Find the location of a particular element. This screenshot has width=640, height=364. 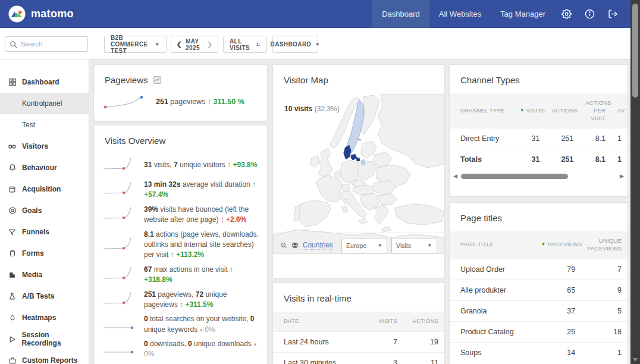

dashboard-selector-button: DASHBOARD▼ is located at coordinates (295, 44).